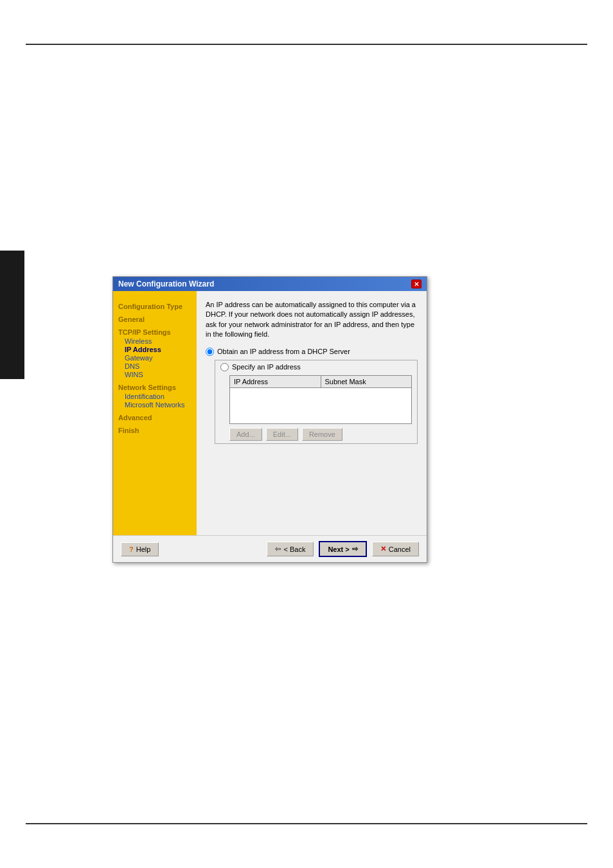 Image resolution: width=613 pixels, height=868 pixels. Describe the element at coordinates (355, 549) in the screenshot. I see `next-arrow-icon: ⇨` at that location.